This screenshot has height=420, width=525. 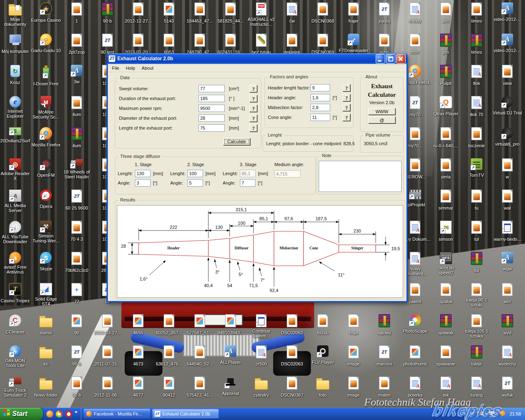 What do you see at coordinates (169, 325) in the screenshot?
I see `desktop-icon-60252-357: 60252_357...` at bounding box center [169, 325].